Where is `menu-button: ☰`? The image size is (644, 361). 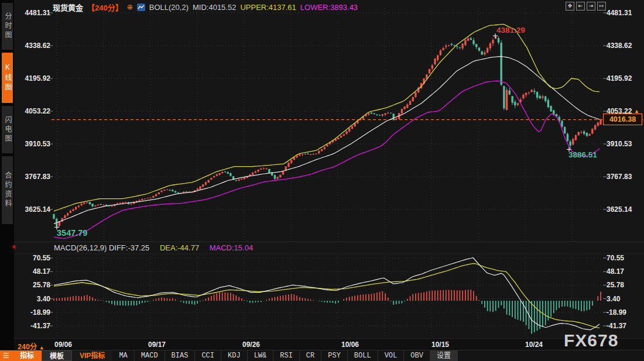
menu-button: ☰ is located at coordinates (6, 356).